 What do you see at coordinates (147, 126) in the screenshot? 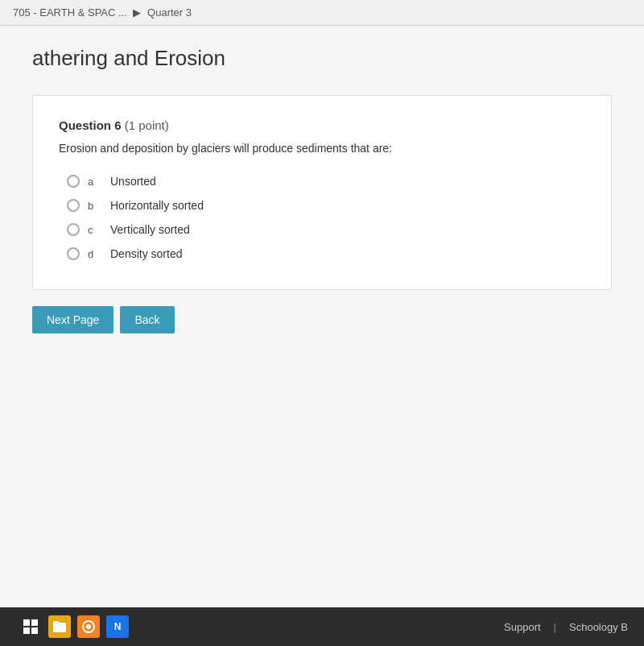
I see `question-points: (1 point)` at bounding box center [147, 126].